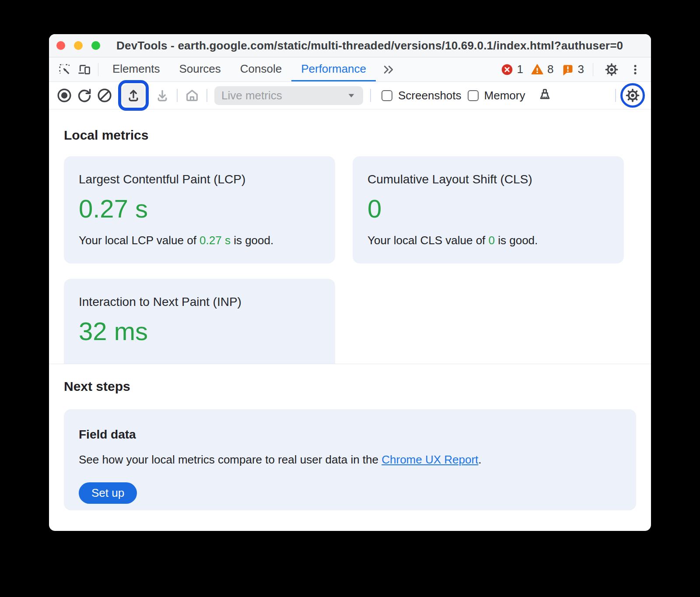  What do you see at coordinates (105, 95) in the screenshot?
I see `block-icon` at bounding box center [105, 95].